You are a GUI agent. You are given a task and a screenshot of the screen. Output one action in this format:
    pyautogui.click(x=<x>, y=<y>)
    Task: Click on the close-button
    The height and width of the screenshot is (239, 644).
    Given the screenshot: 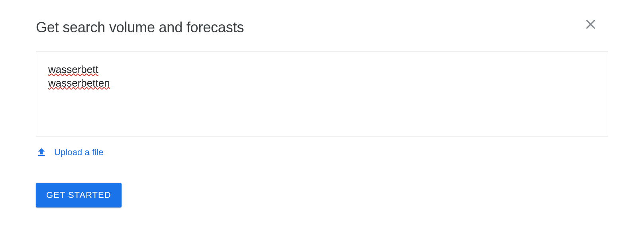 What is the action you would take?
    pyautogui.click(x=591, y=25)
    